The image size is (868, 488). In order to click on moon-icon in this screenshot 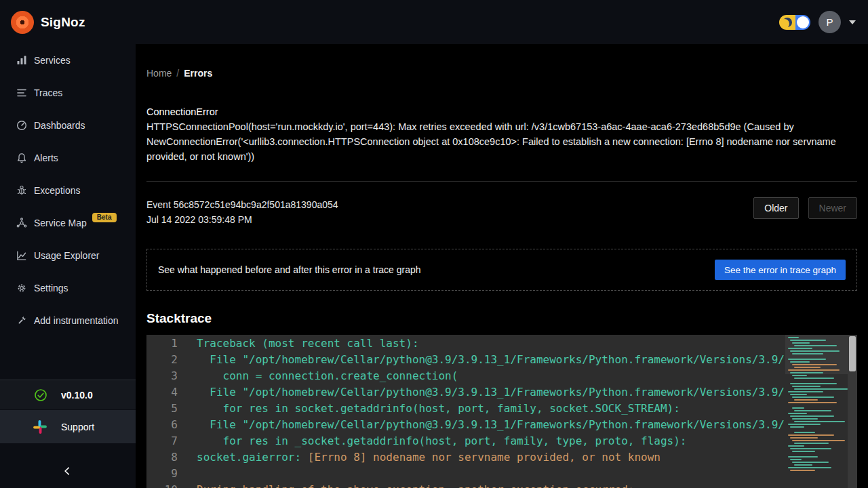, I will do `click(787, 22)`.